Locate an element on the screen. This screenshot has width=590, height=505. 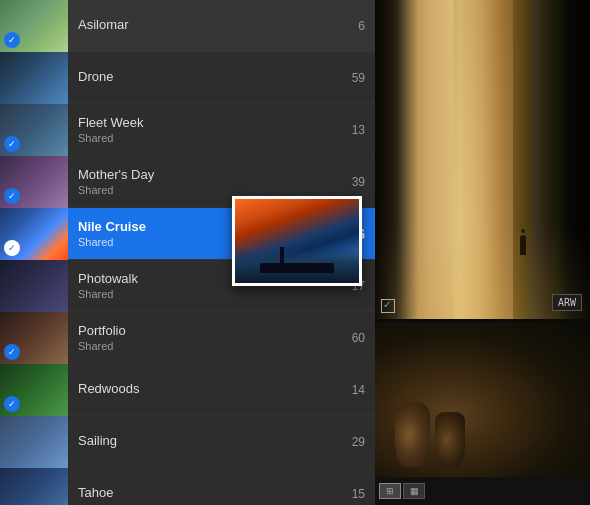
thumb-nilecruise: ✓ is located at coordinates (34, 234).